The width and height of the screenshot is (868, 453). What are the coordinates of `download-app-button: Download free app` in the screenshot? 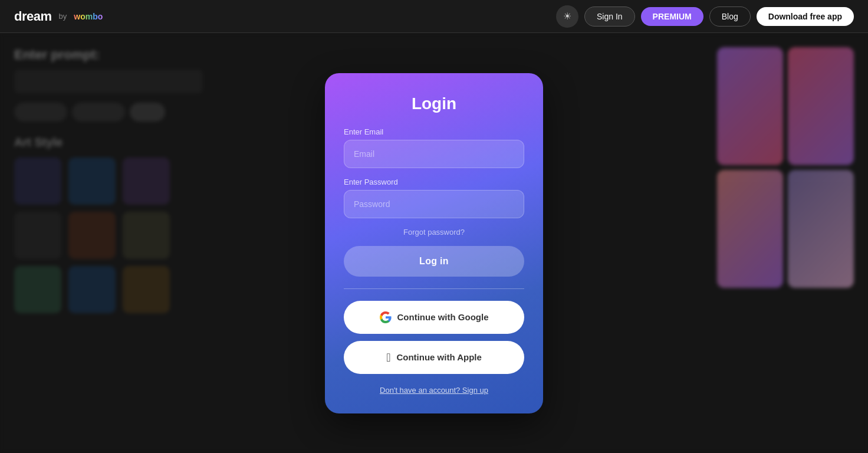 It's located at (805, 17).